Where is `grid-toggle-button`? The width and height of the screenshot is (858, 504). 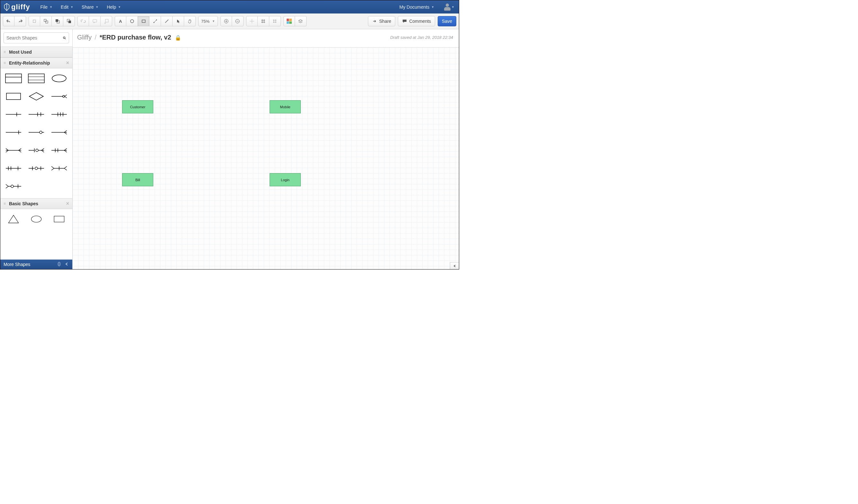
grid-toggle-button is located at coordinates (264, 21).